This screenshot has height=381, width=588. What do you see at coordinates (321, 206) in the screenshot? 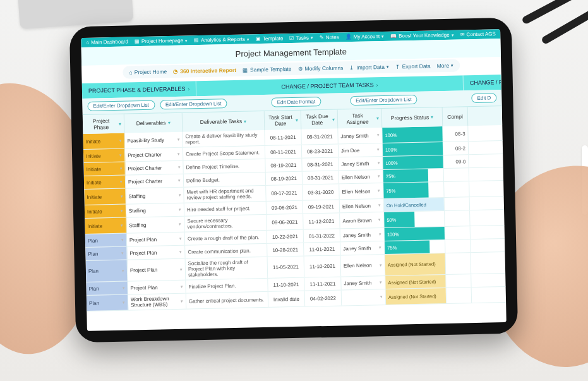
I see `cell-due-date: 09-19-2021` at bounding box center [321, 206].